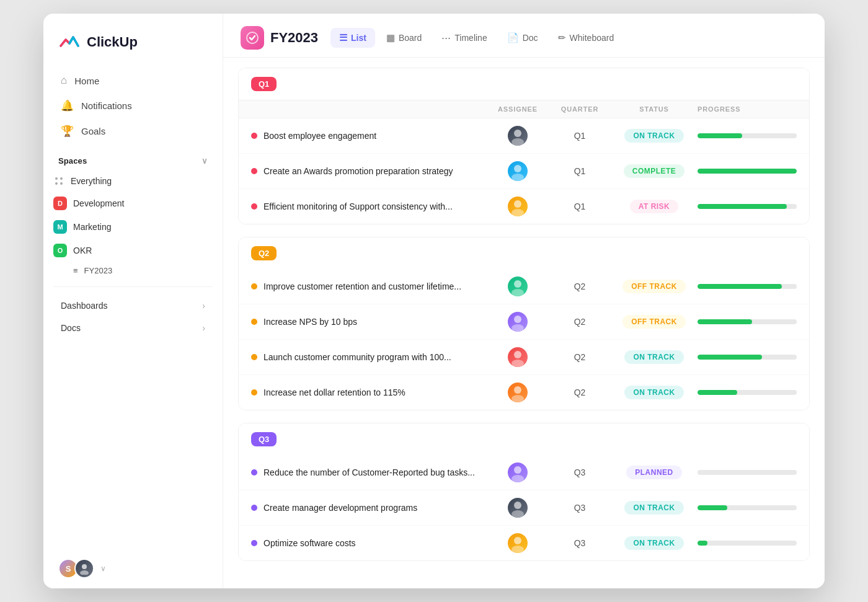 Image resolution: width=868 pixels, height=602 pixels. I want to click on q1-badge: Q1, so click(264, 84).